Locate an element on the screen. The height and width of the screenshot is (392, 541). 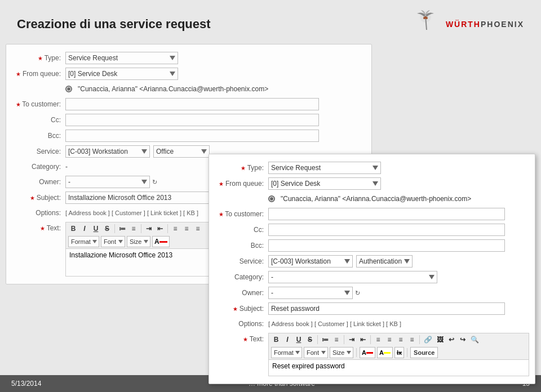
size-dropdown-back: Size is located at coordinates (139, 242).